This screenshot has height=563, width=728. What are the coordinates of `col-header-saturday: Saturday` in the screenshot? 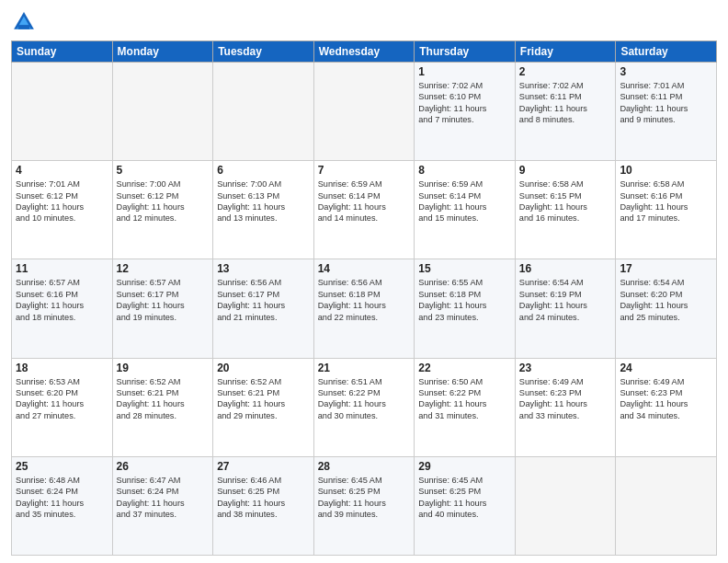 It's located at (666, 52).